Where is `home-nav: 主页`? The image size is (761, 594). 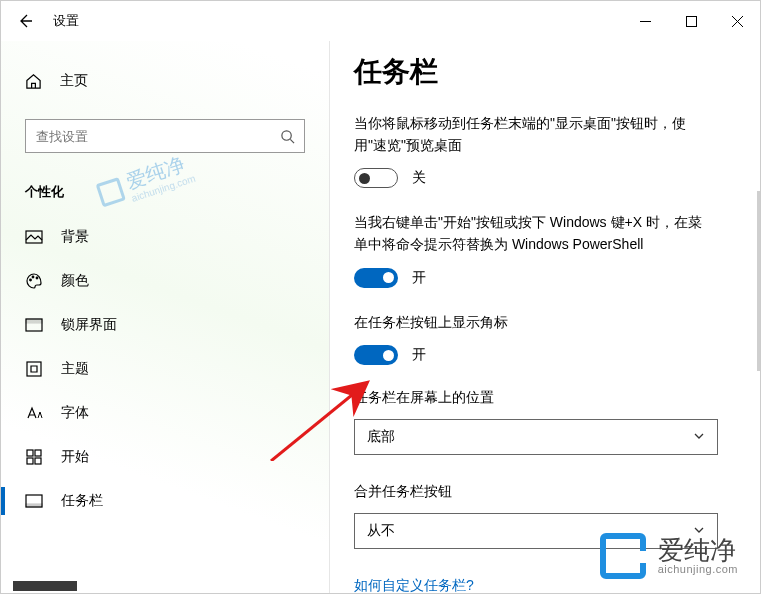 home-nav: 主页 is located at coordinates (165, 81).